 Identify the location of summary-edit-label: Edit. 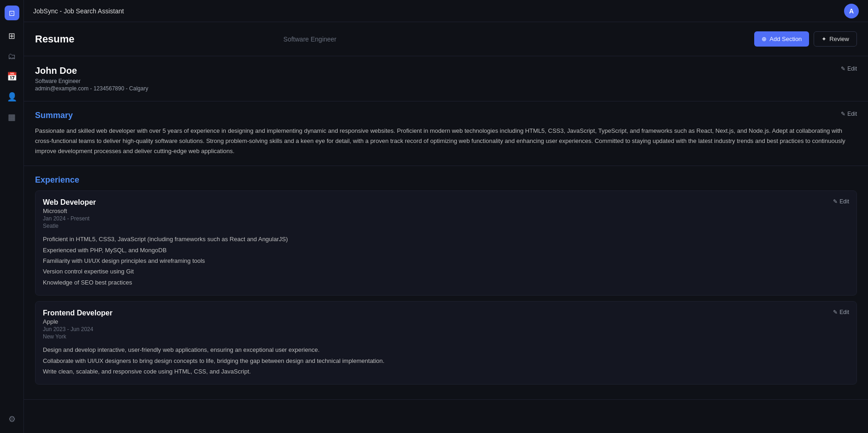
(852, 114).